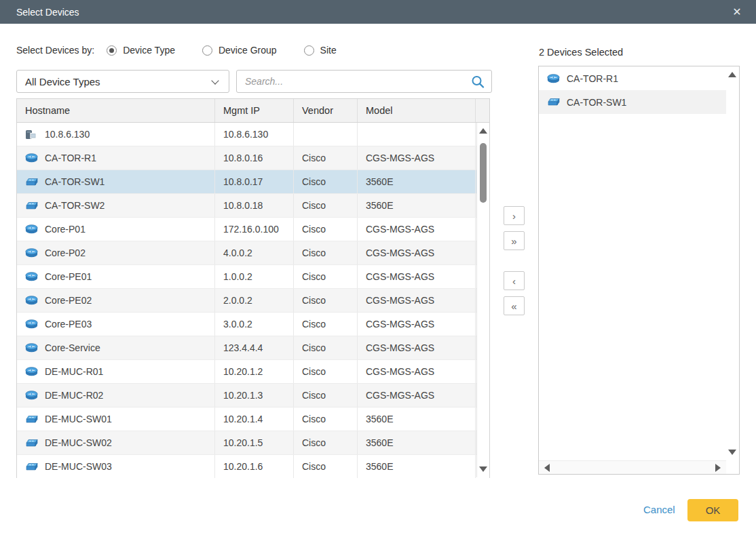 The width and height of the screenshot is (756, 537). Describe the element at coordinates (254, 205) in the screenshot. I see `mgmt-ip-cell: 10.8.0.18` at that location.